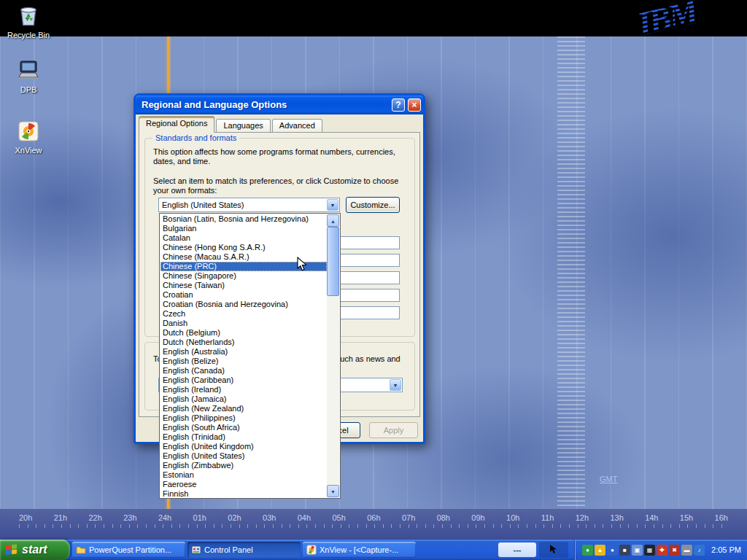 This screenshot has width=747, height=560. What do you see at coordinates (721, 518) in the screenshot?
I see `timezone-label: 16h` at bounding box center [721, 518].